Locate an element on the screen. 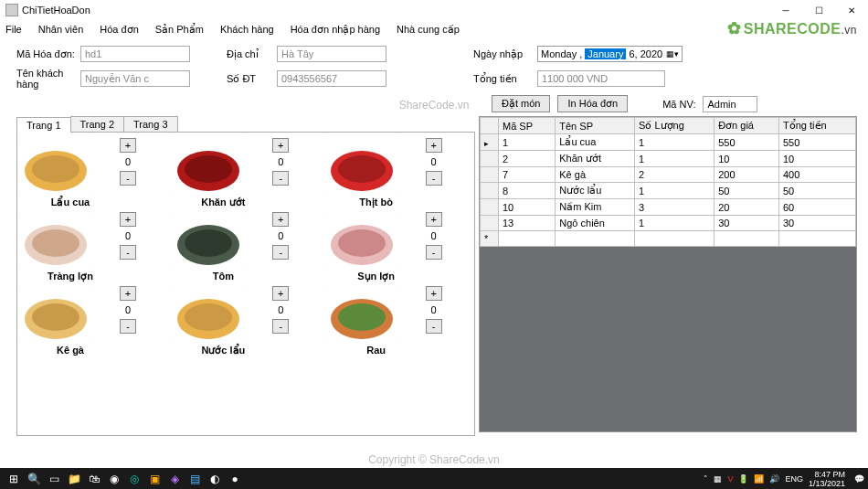 The image size is (868, 489). menu-khachhang: Khách hàng is located at coordinates (247, 29).